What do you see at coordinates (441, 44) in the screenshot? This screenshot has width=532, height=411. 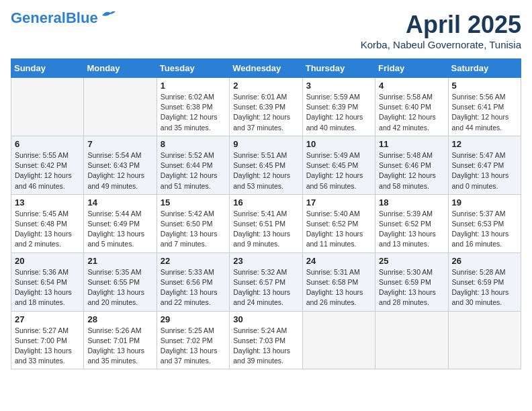 I see `location-subtitle: Korba, Nabeul Governorate, Tunisia` at bounding box center [441, 44].